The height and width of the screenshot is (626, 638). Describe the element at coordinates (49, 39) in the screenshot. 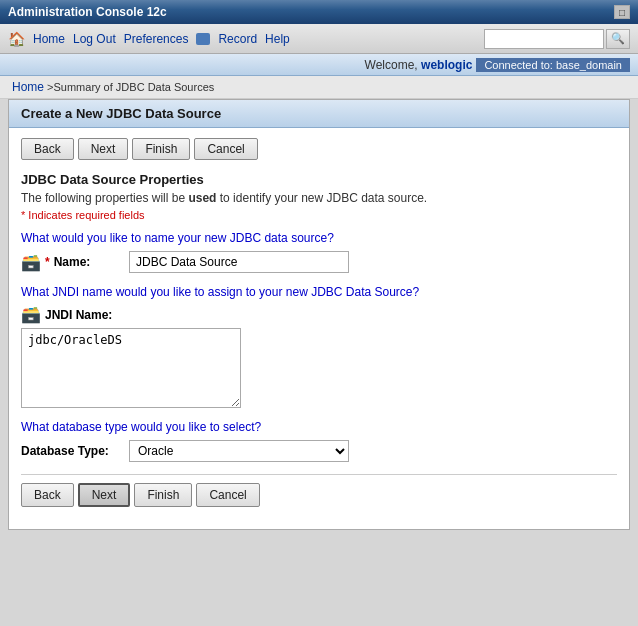

I see `home-link: Home` at that location.